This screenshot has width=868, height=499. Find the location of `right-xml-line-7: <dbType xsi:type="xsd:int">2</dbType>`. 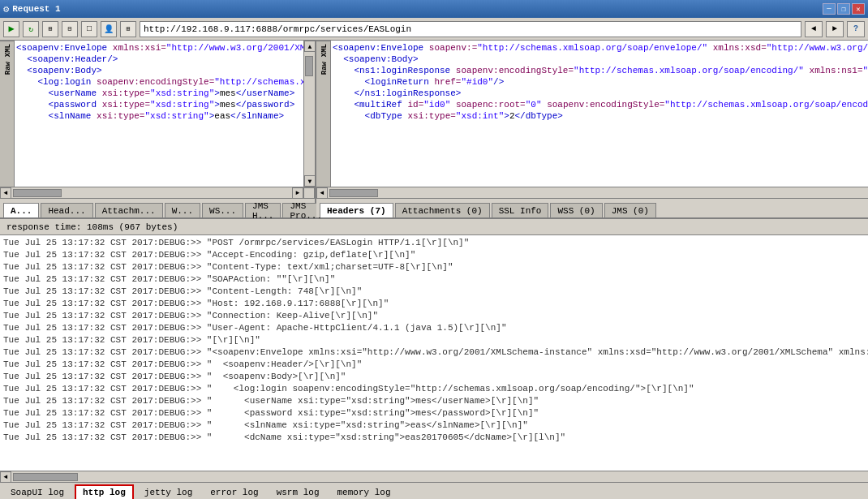

right-xml-line-7: <dbType xsi:type="xsd:int">2</dbType> is located at coordinates (600, 116).